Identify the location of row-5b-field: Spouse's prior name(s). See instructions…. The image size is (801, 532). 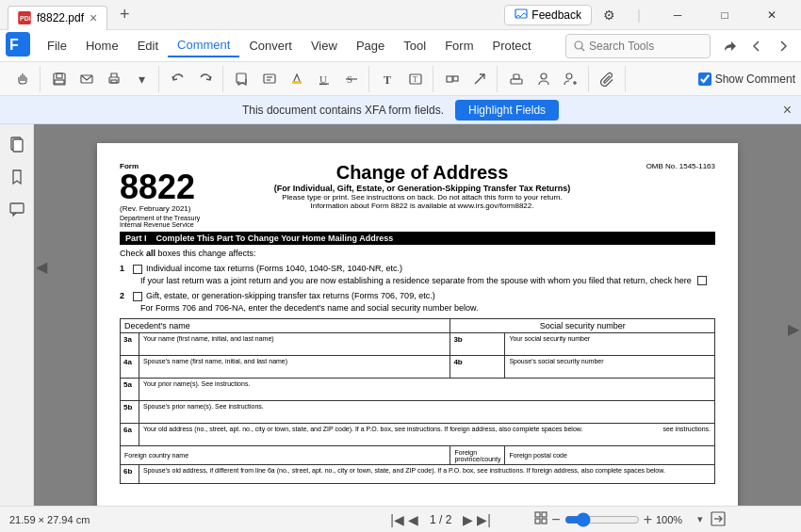
(428, 412).